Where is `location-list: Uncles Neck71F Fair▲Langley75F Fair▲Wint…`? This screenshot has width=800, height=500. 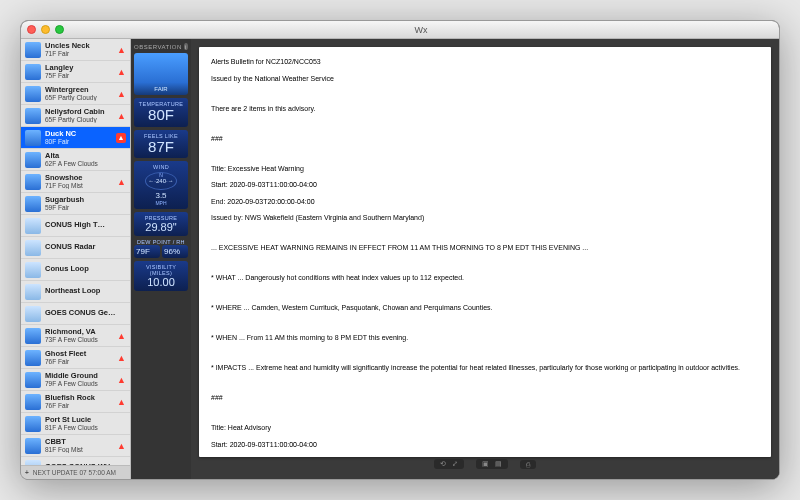
location-list: Uncles Neck71F Fair▲Langley75F Fair▲Wint… is located at coordinates (76, 252).